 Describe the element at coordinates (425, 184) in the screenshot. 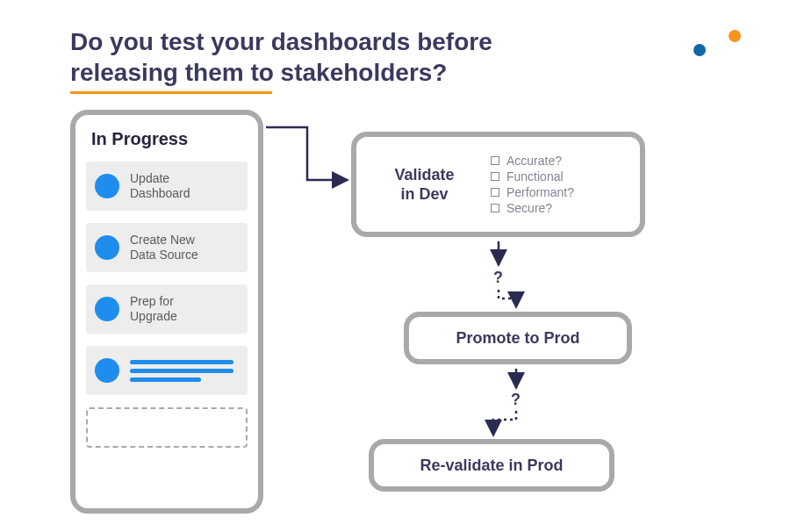

I see `validate-title: Validate in Dev` at that location.